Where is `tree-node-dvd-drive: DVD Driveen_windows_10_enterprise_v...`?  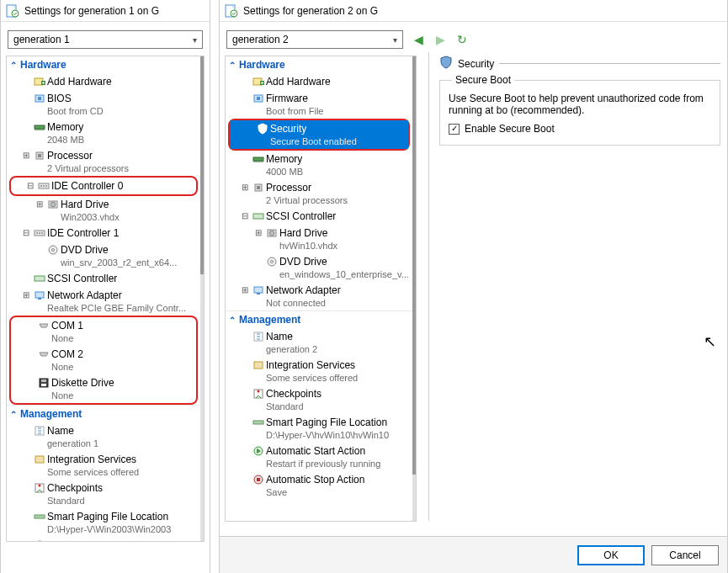 tree-node-dvd-drive: DVD Driveen_windows_10_enterprise_v... is located at coordinates (319, 268).